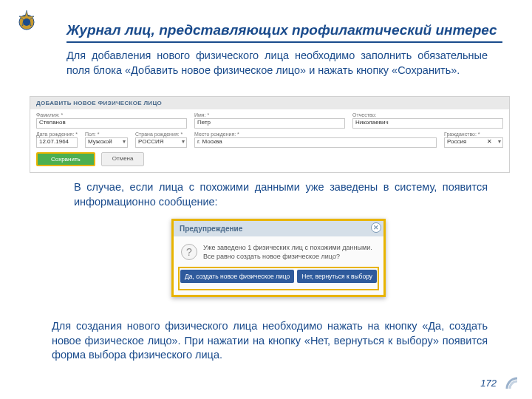 The image size is (532, 399). What do you see at coordinates (270, 341) in the screenshot?
I see `intro-text-3: Для создания нового физического лица нео…` at bounding box center [270, 341].